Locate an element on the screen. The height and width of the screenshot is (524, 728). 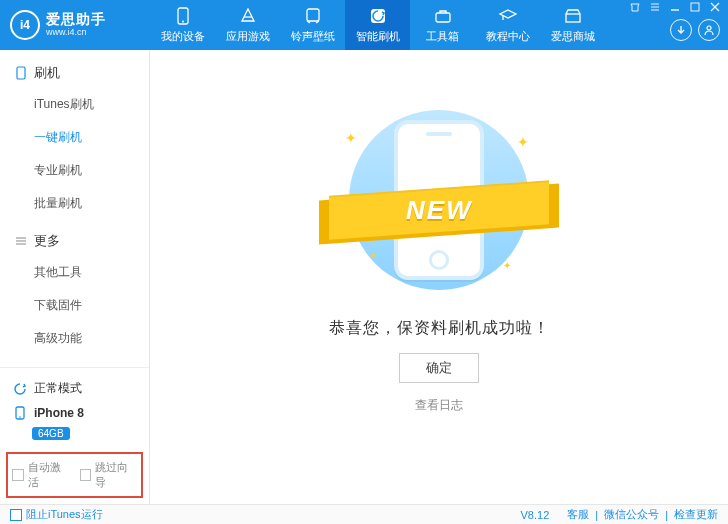
success-message: 恭喜您，保资料刷机成功啦！ is located at coordinates (440, 328).